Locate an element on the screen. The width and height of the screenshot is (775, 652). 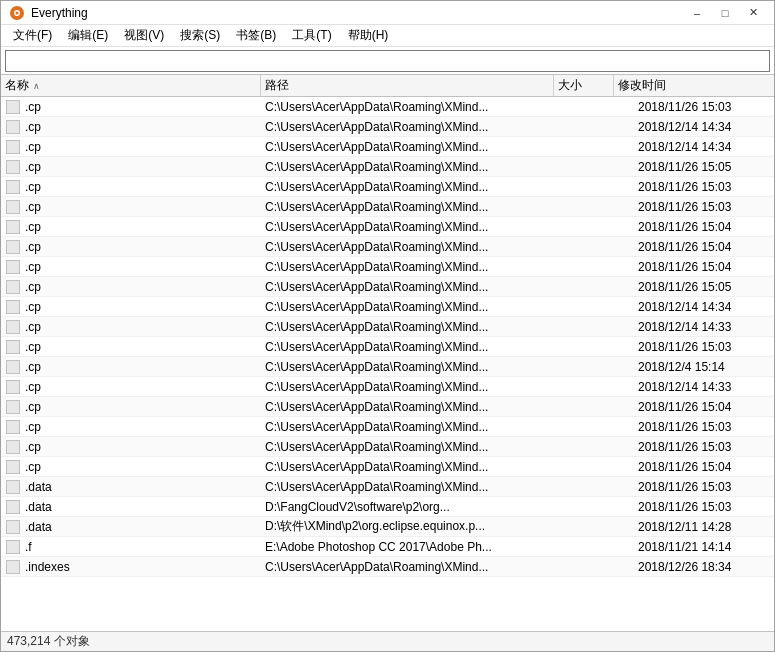
table-row: .dataD:\FangCloudV2\software\p2\org...20… is located at coordinates (388, 507).